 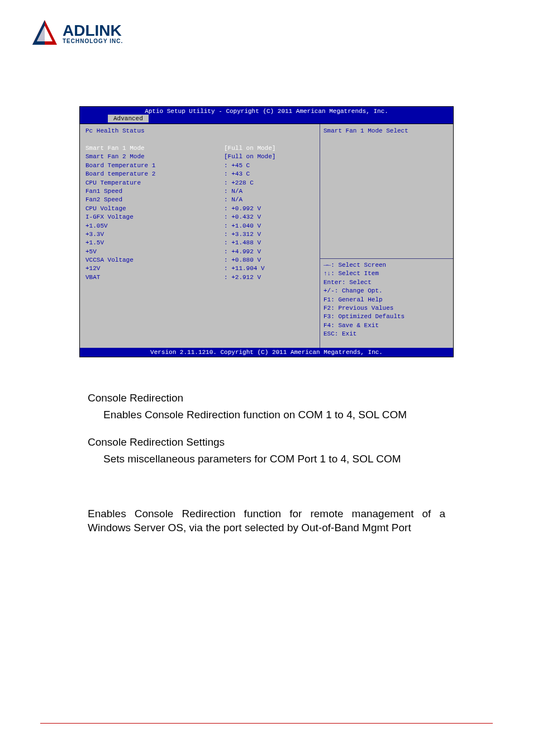 What do you see at coordinates (155, 252) in the screenshot?
I see `bios-setting-label: +5V` at bounding box center [155, 252].